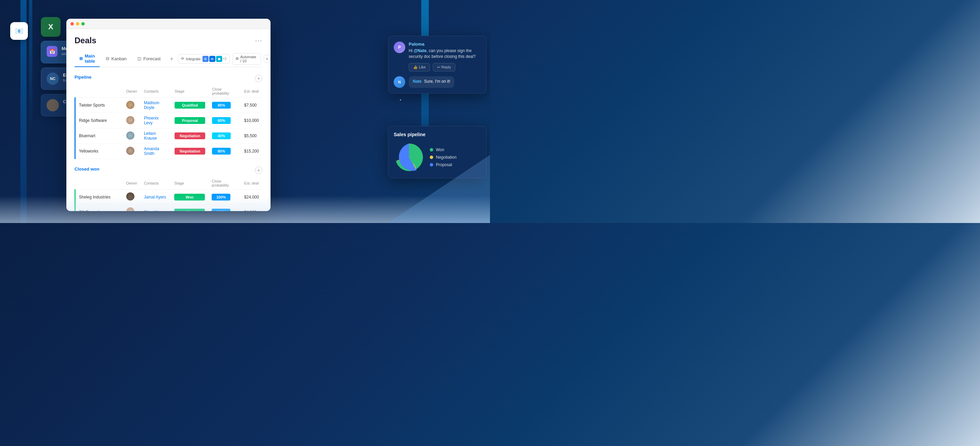 The width and height of the screenshot is (980, 446). What do you see at coordinates (150, 135) in the screenshot?
I see `contact-link: Leilani Krause` at bounding box center [150, 135].